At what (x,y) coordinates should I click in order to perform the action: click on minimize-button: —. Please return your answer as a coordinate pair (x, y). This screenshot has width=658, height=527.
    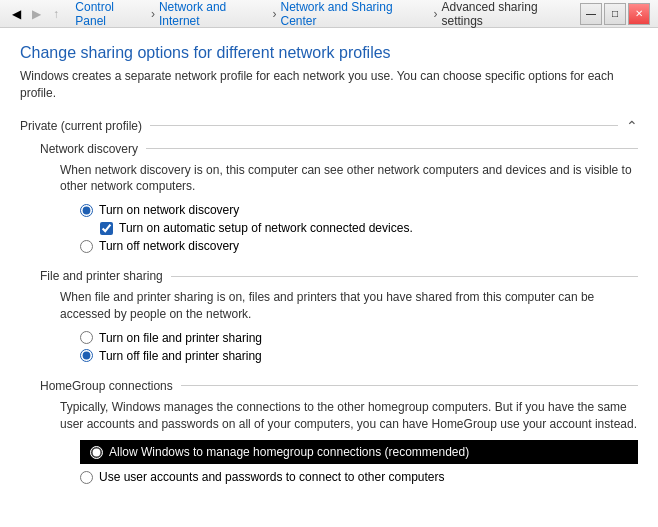
    Looking at the image, I should click on (591, 14).